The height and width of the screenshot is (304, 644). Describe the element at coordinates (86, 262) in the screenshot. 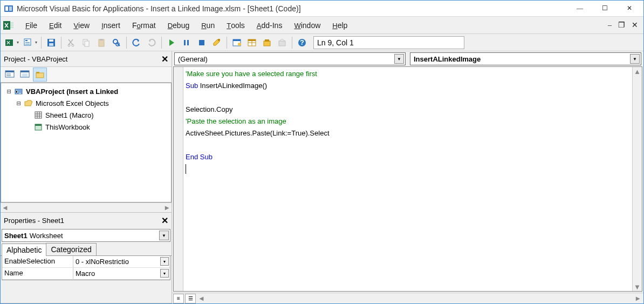

I see `property-row: EnableSelection 0 - xlNoRestrictio ▼` at that location.